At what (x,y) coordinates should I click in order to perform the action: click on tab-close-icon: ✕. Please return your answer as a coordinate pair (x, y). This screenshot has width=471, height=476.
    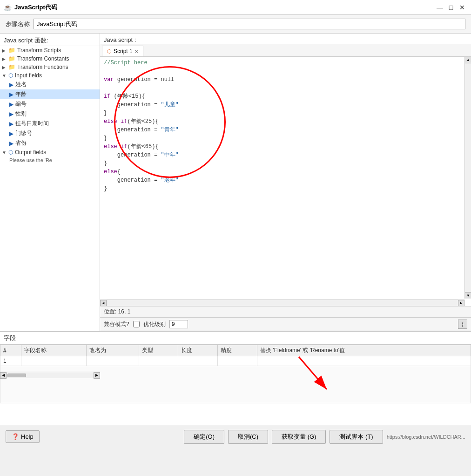
    Looking at the image, I should click on (136, 51).